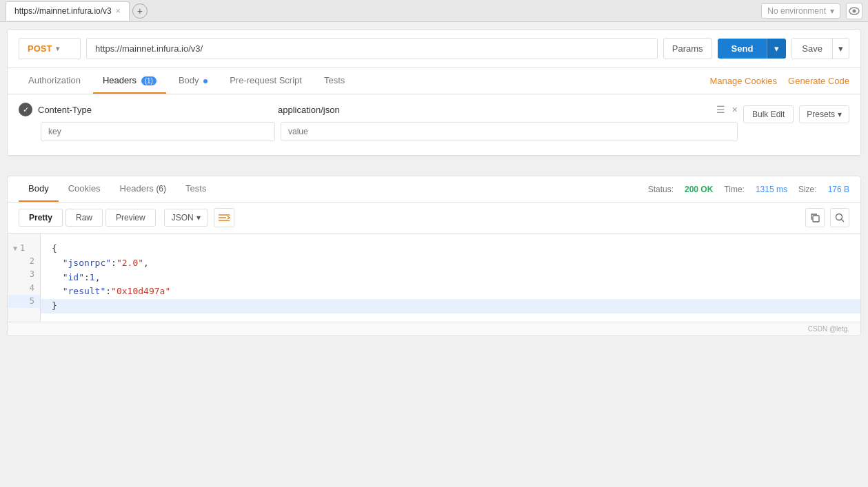 The height and width of the screenshot is (487, 868). I want to click on code-key-result: "result", so click(84, 292).